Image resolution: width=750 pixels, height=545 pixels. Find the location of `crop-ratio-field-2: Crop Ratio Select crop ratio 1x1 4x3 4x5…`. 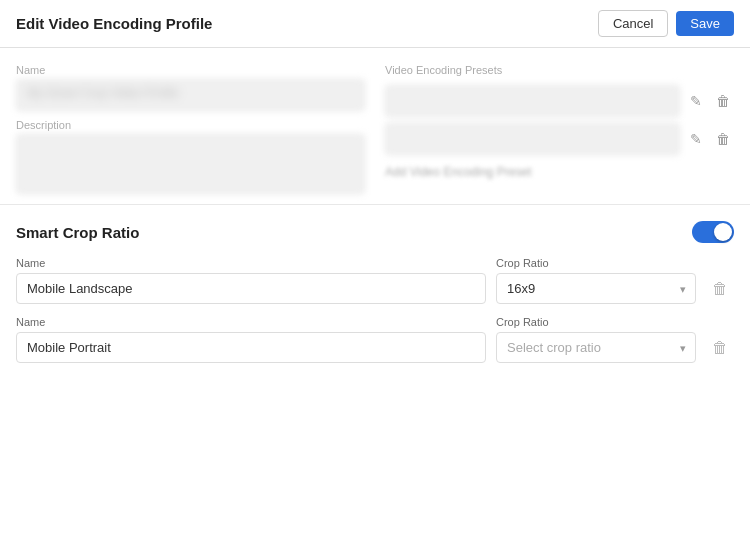

crop-ratio-field-2: Crop Ratio Select crop ratio 1x1 4x3 4x5… is located at coordinates (596, 340).